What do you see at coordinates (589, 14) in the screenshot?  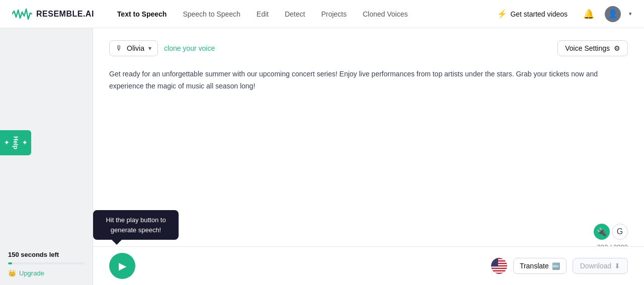 I see `notification-bell-icon: 🔔` at bounding box center [589, 14].